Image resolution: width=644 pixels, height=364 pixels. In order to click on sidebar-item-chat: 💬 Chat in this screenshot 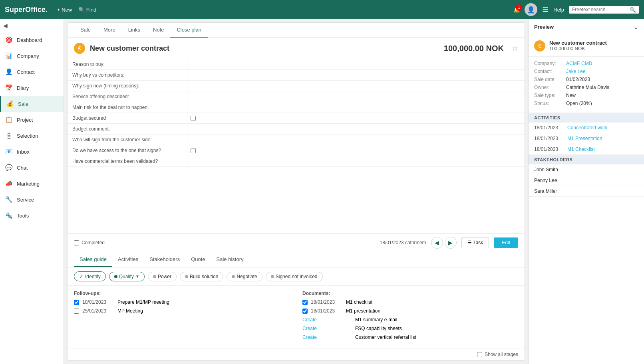, I will do `click(32, 168)`.